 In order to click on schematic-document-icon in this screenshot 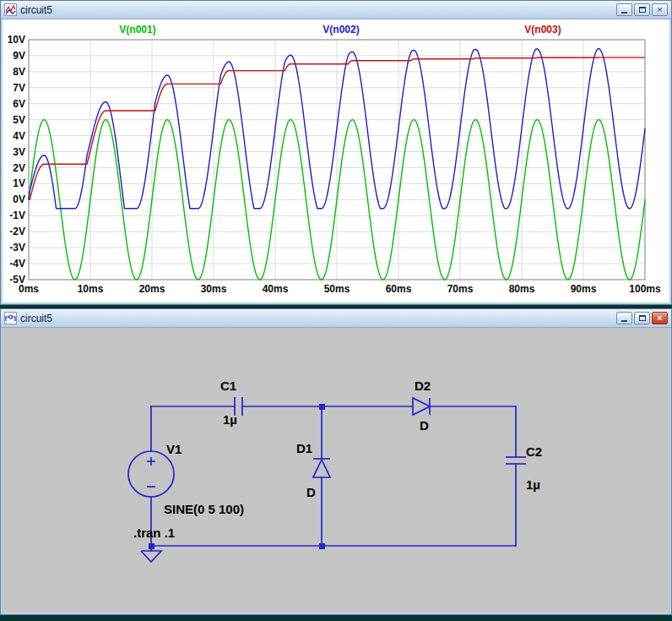, I will do `click(10, 318)`.